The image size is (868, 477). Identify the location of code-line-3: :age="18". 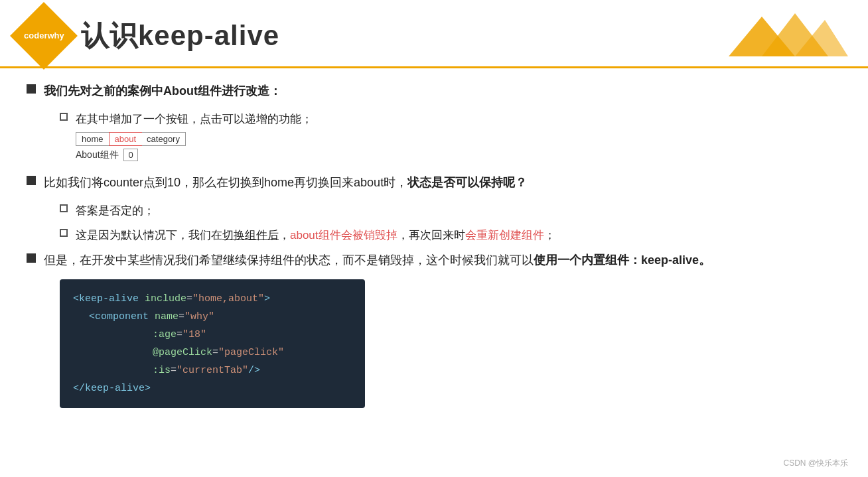
(212, 334).